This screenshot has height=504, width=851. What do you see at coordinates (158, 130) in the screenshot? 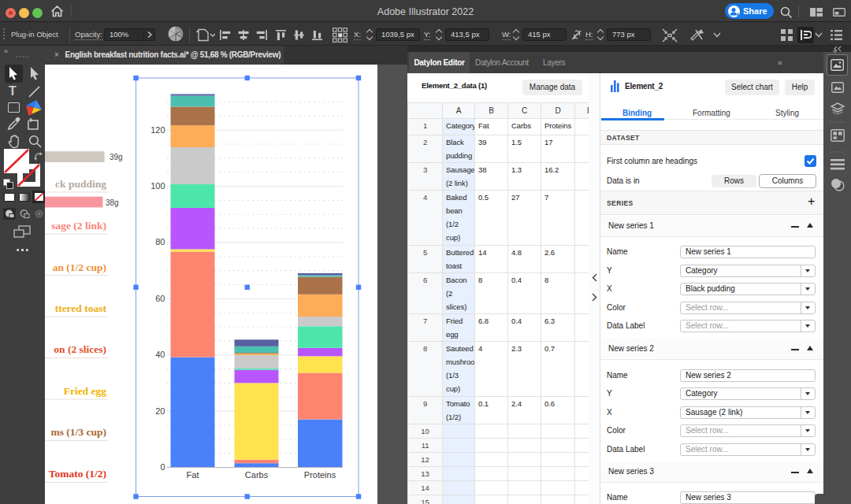
I see `svg-text: 120` at bounding box center [158, 130].